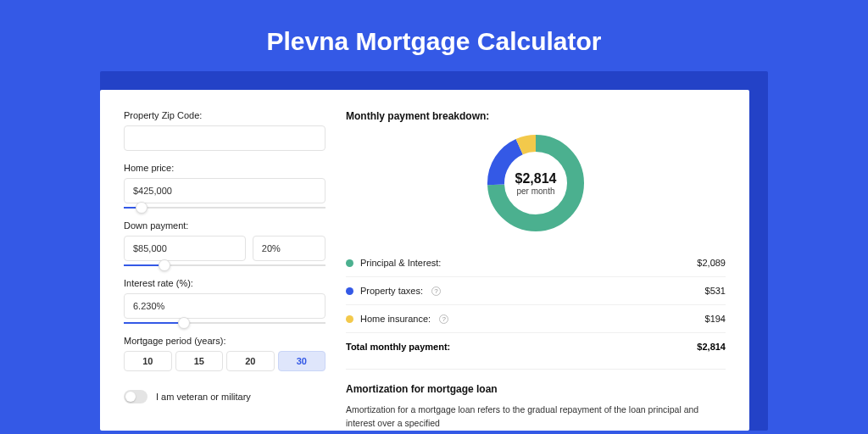  What do you see at coordinates (225, 341) in the screenshot?
I see `period-label: Mortgage period (years):` at bounding box center [225, 341].